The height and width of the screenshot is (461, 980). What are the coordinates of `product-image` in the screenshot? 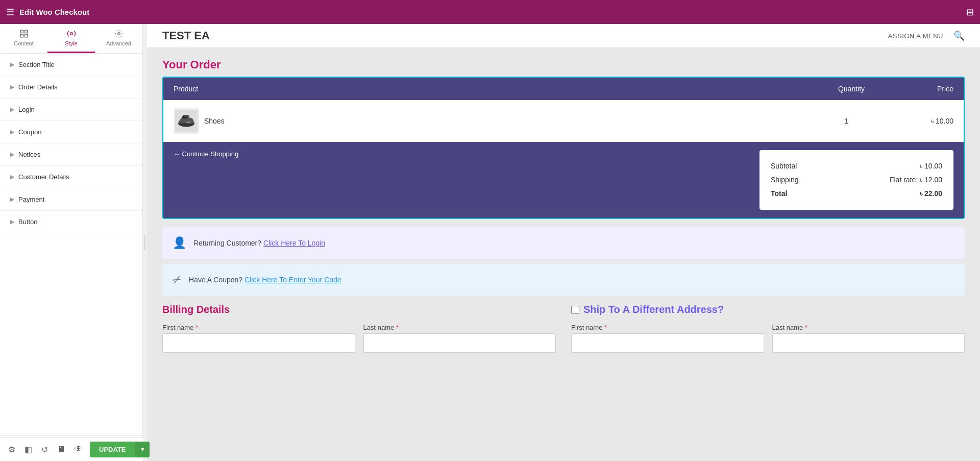 It's located at (186, 121).